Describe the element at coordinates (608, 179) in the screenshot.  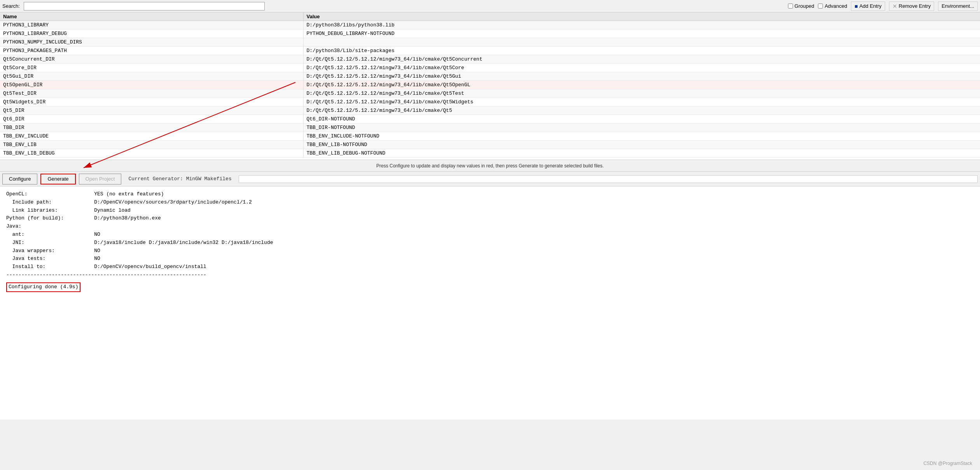
I see `progress-bar` at that location.